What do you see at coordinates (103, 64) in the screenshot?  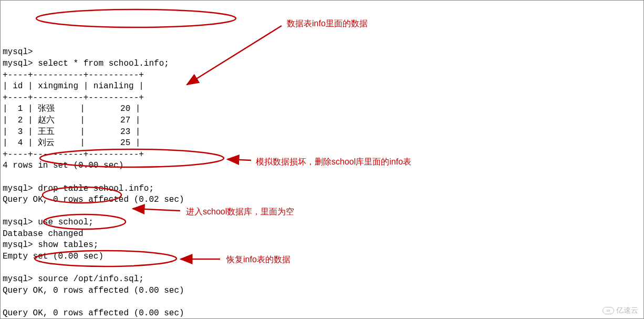 I see `sql-select-command: select * from school.info;` at bounding box center [103, 64].